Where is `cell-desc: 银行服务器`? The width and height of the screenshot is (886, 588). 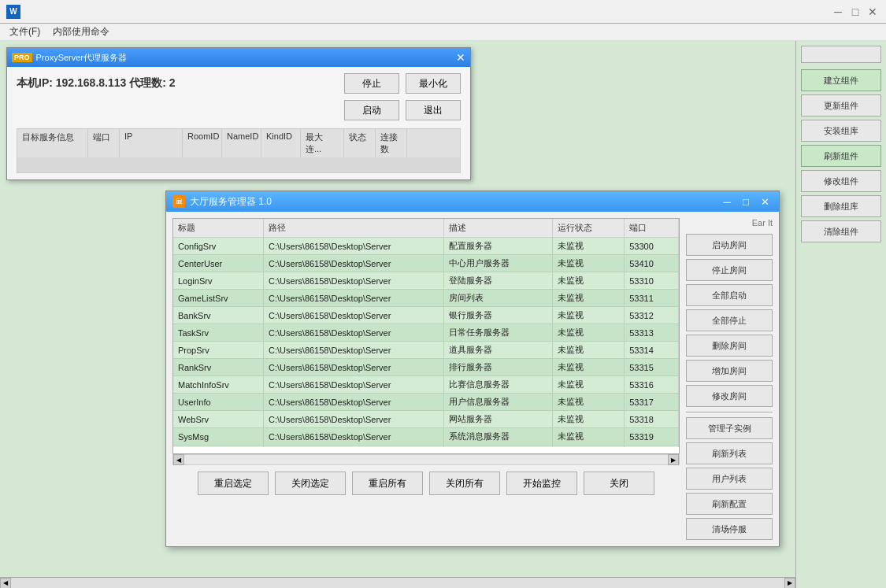
cell-desc: 银行服务器 is located at coordinates (498, 316).